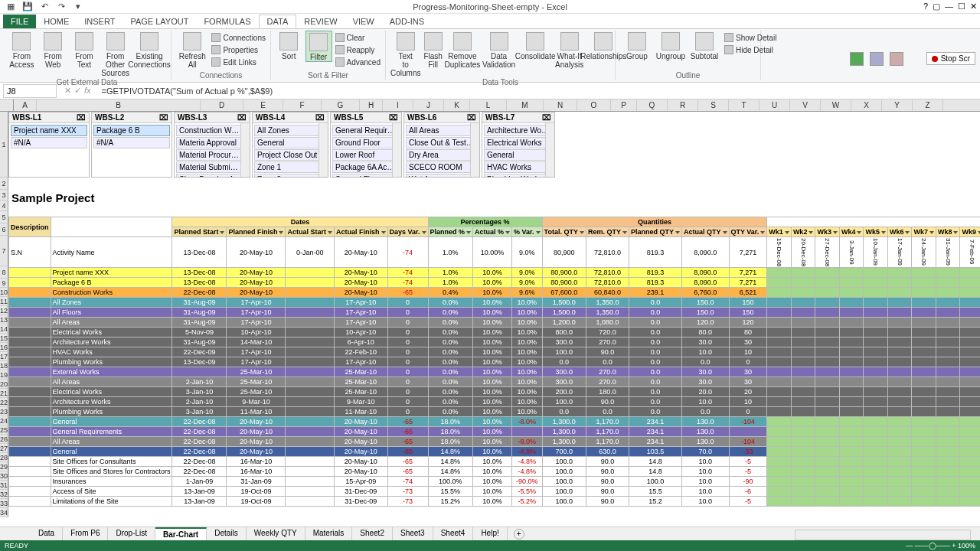  What do you see at coordinates (876, 233) in the screenshot?
I see `col-week: Wk5` at bounding box center [876, 233].